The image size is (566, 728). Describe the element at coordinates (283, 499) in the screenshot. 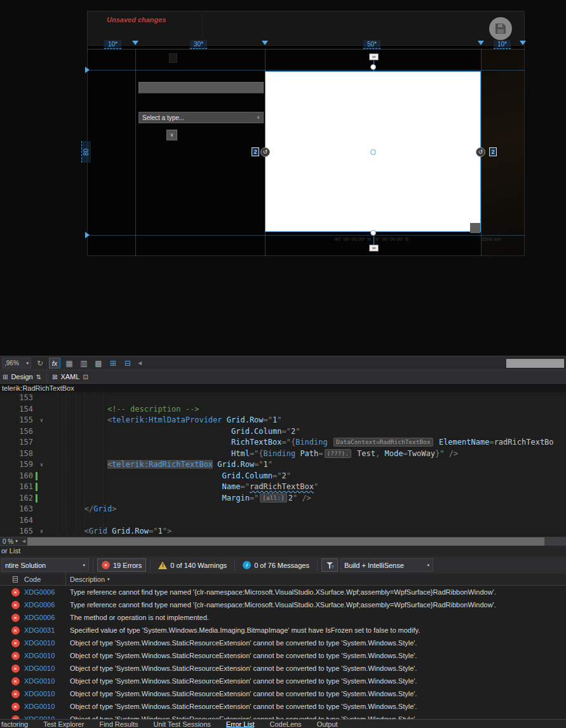

I see `code-line-162: 162Margin="[all:]2" />` at that location.